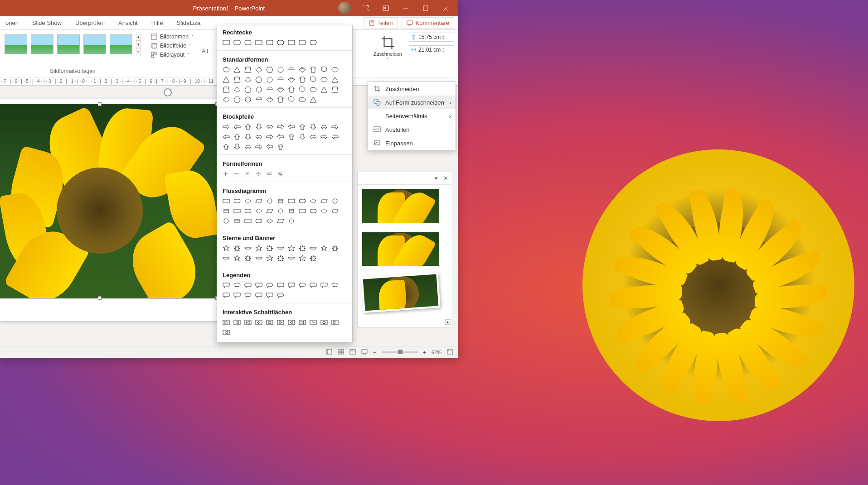 This screenshot has width=868, height=485. What do you see at coordinates (386, 8) in the screenshot?
I see `ribbon-mode-icon` at bounding box center [386, 8].